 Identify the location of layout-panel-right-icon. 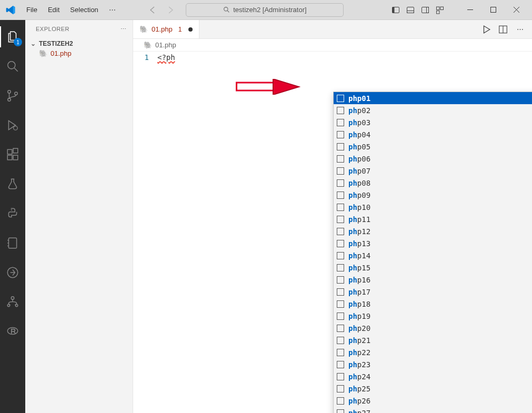
(425, 10).